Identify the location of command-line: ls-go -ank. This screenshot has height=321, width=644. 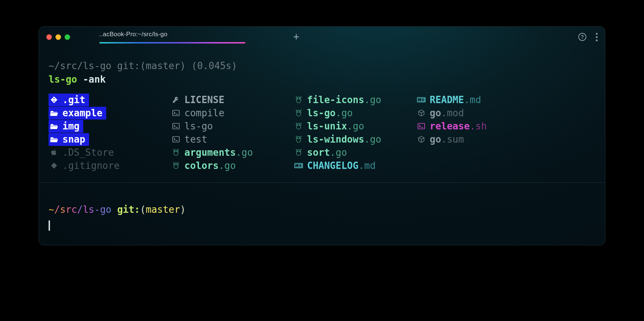
(322, 80).